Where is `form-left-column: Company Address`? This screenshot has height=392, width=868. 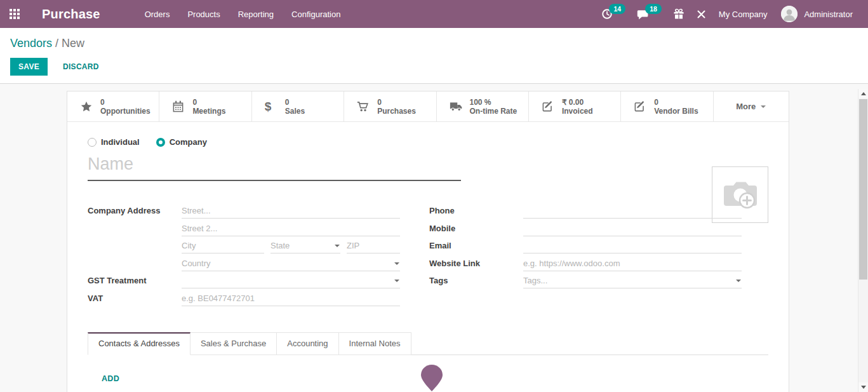
form-left-column: Company Address is located at coordinates (244, 255).